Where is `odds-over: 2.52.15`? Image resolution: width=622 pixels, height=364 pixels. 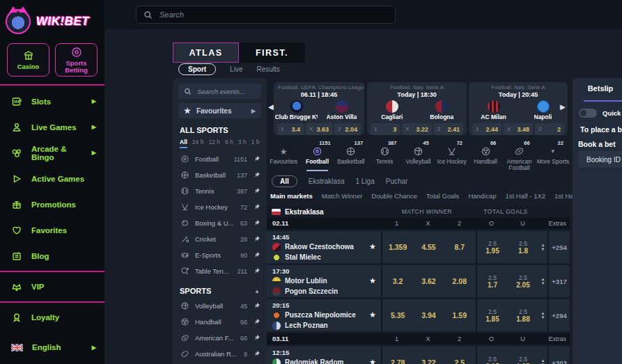 odds-over: 2.52.15 is located at coordinates (492, 360).